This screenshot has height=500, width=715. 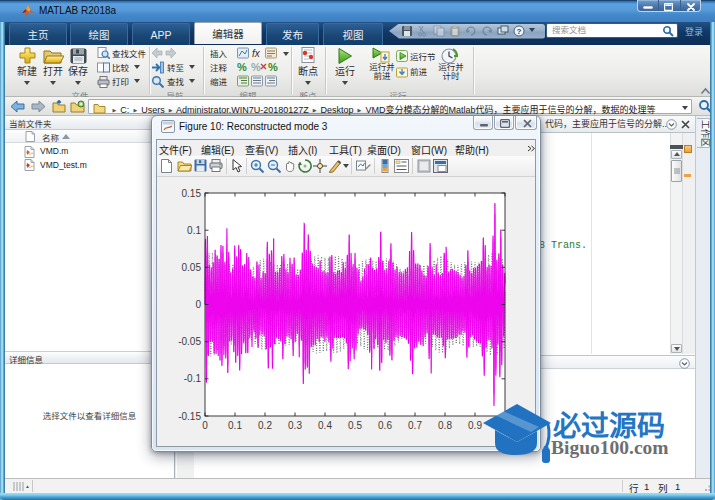 I want to click on svg-text: 0.2, so click(x=265, y=426).